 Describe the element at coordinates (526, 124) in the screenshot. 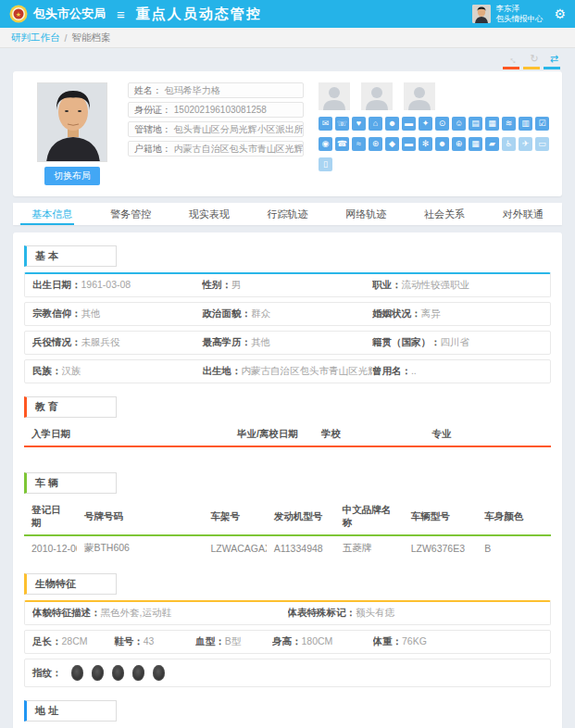

I see `bank-icon: ▥` at that location.